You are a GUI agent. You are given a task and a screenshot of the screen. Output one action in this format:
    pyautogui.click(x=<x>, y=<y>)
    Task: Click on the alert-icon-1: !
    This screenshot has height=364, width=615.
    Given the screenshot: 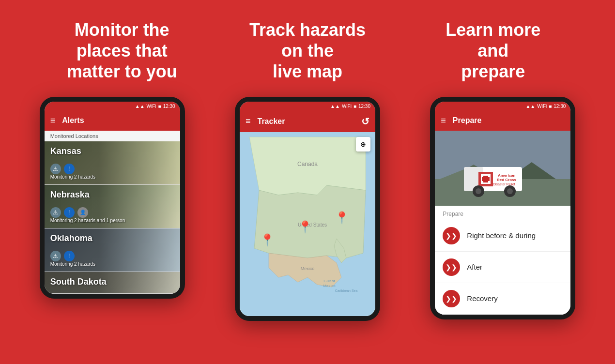 What is the action you would take?
    pyautogui.click(x=69, y=169)
    